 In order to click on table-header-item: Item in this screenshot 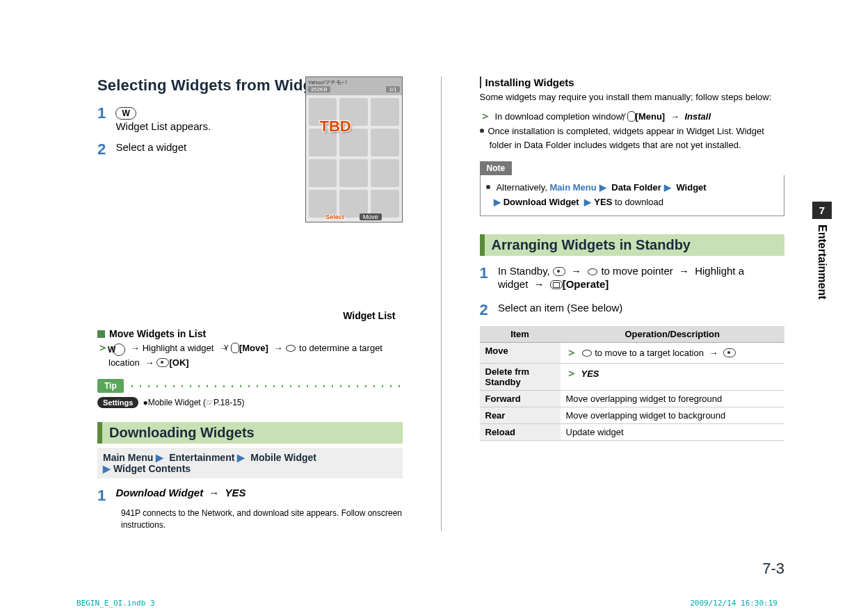, I will do `click(520, 334)`.